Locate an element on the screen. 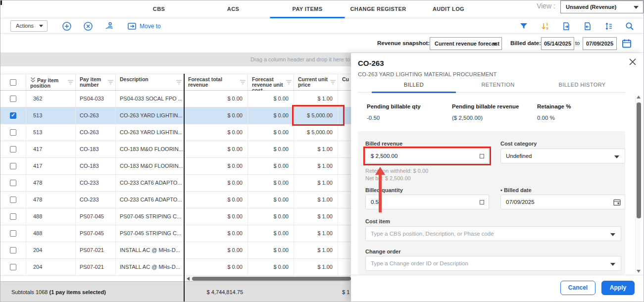 The image size is (644, 302). cell-number: PS04-033 is located at coordinates (96, 99).